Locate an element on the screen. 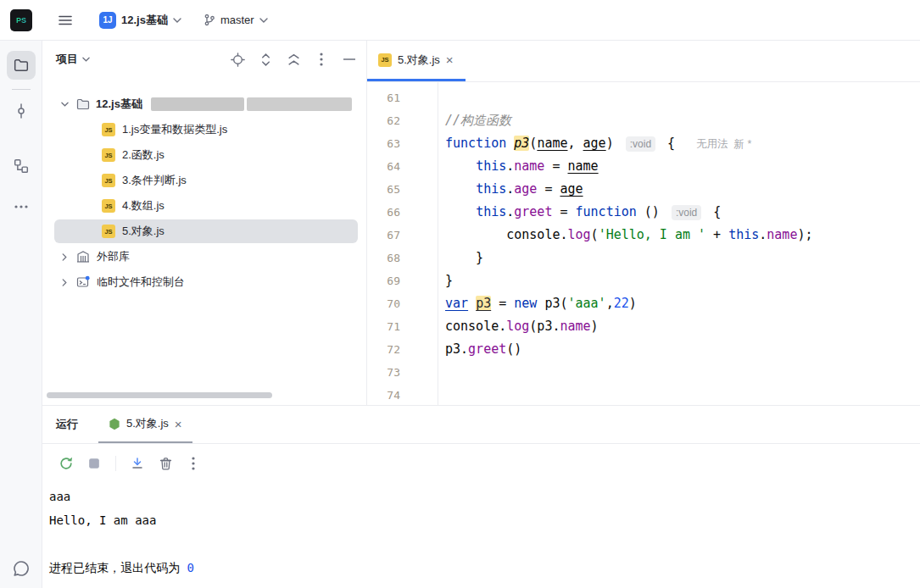 This screenshot has height=588, width=920. line-number: 63 is located at coordinates (402, 144).